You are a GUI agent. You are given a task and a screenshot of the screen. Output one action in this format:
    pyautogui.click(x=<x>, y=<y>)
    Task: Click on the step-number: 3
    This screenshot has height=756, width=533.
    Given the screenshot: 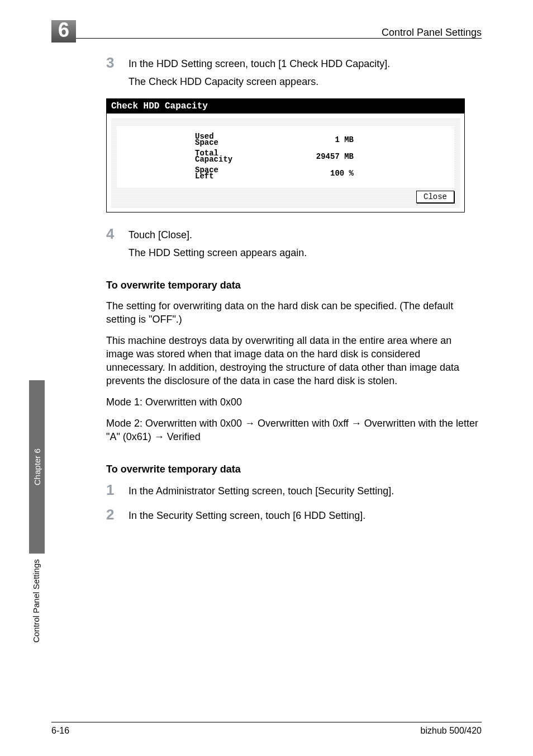 What is the action you would take?
    pyautogui.click(x=117, y=63)
    